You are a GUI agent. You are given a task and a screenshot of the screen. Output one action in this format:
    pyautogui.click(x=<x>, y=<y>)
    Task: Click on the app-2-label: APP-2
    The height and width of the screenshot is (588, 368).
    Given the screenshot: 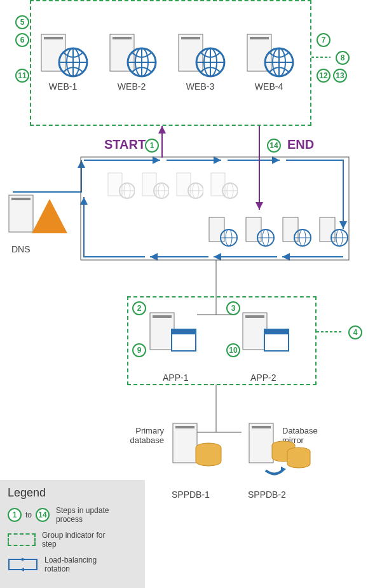 What is the action you would take?
    pyautogui.click(x=263, y=378)
    